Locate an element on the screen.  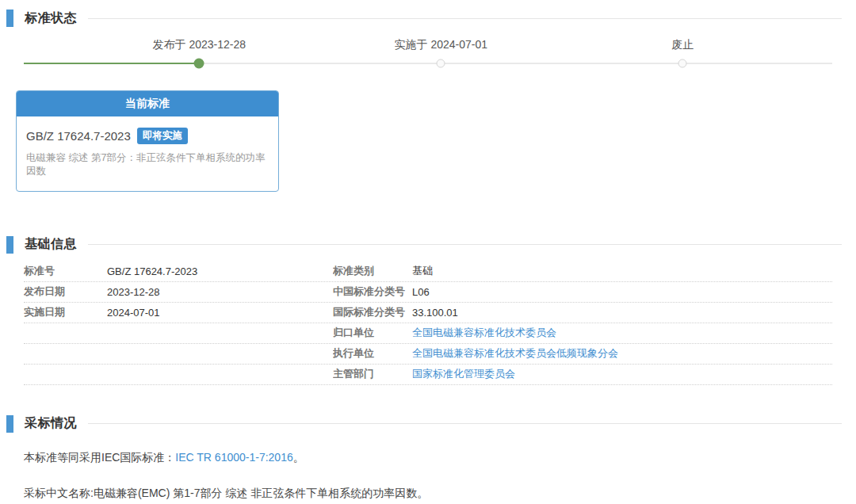
field-label-centralized-unit: 归口单位 is located at coordinates (373, 333).